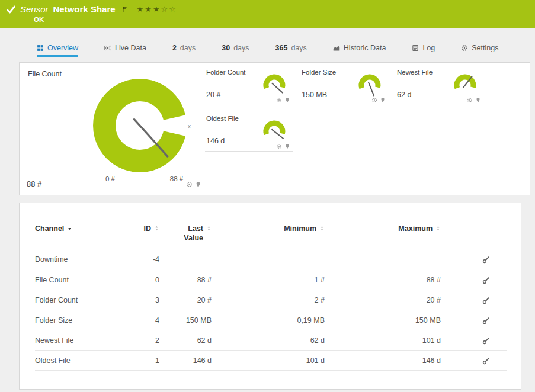 Image resolution: width=535 pixels, height=392 pixels. What do you see at coordinates (149, 9) in the screenshot?
I see `stars-filled: ★★★` at bounding box center [149, 9].